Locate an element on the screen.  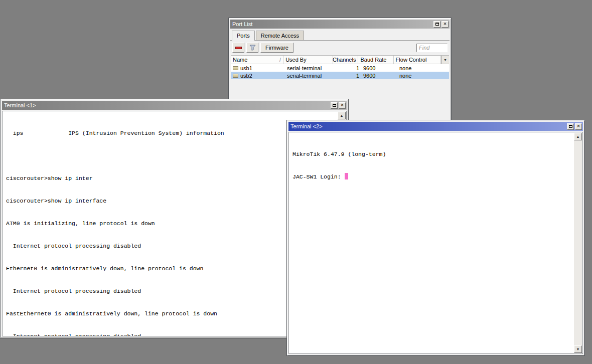
column-header-flow-control: Flow Control is located at coordinates (417, 60).